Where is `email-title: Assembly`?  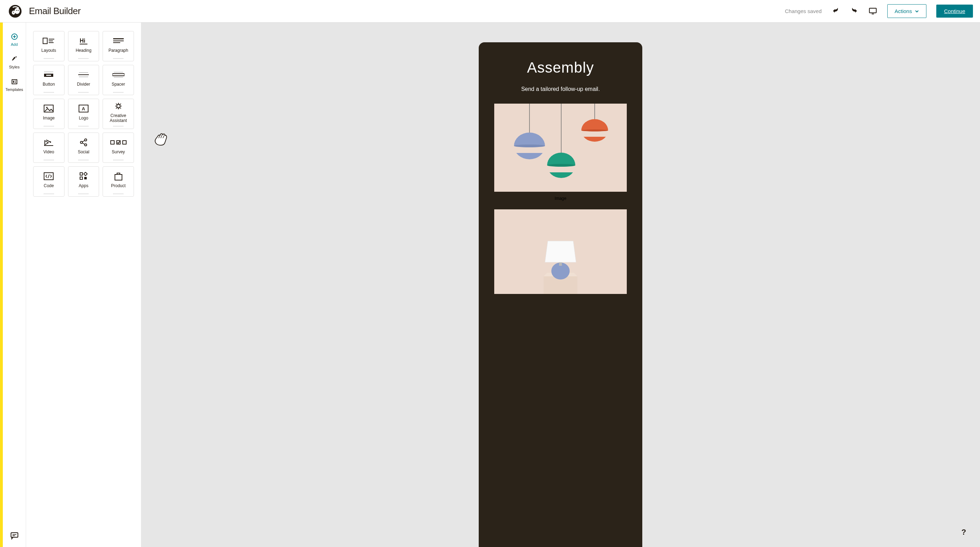
email-title: Assembly is located at coordinates (560, 68).